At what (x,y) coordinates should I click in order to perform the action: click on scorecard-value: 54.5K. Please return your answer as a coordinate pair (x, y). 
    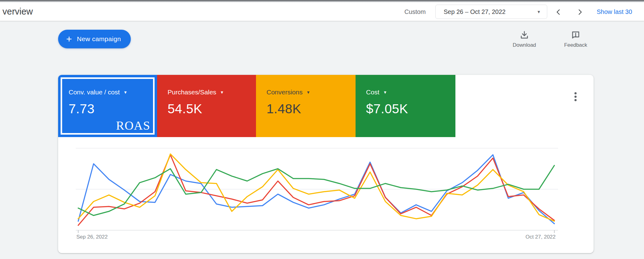
    Looking at the image, I should click on (212, 109).